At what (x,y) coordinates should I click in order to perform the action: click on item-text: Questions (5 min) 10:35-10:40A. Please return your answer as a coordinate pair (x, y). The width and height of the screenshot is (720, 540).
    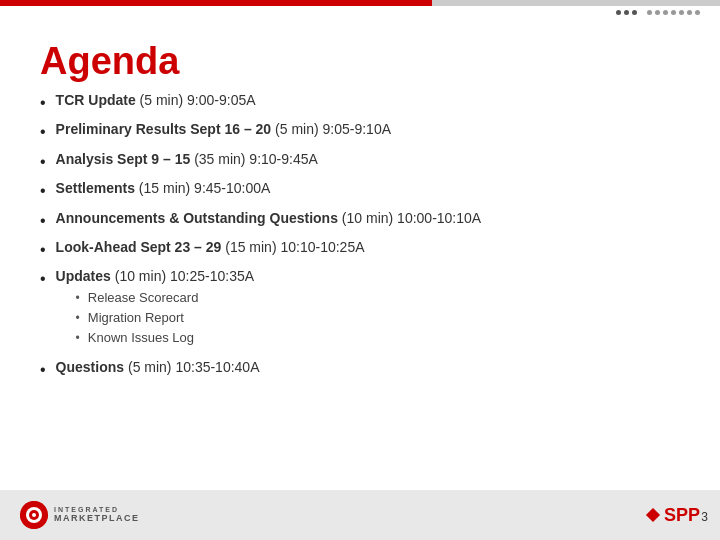
    Looking at the image, I should click on (158, 368).